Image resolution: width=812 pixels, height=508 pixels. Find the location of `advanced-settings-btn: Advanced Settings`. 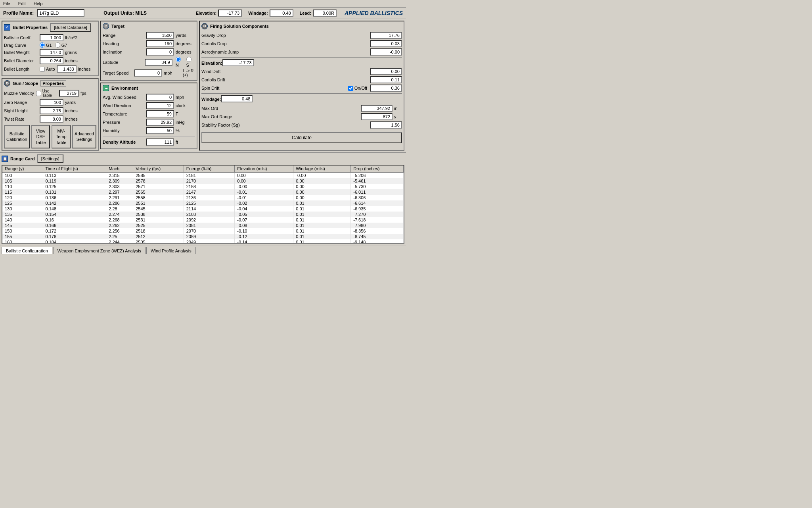

advanced-settings-btn: Advanced Settings is located at coordinates (84, 137).